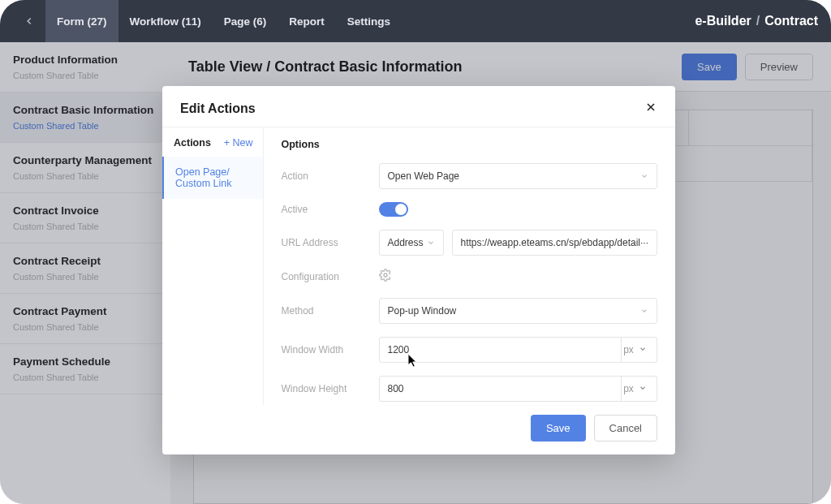  Describe the element at coordinates (330, 311) in the screenshot. I see `field-label-method: Method` at that location.